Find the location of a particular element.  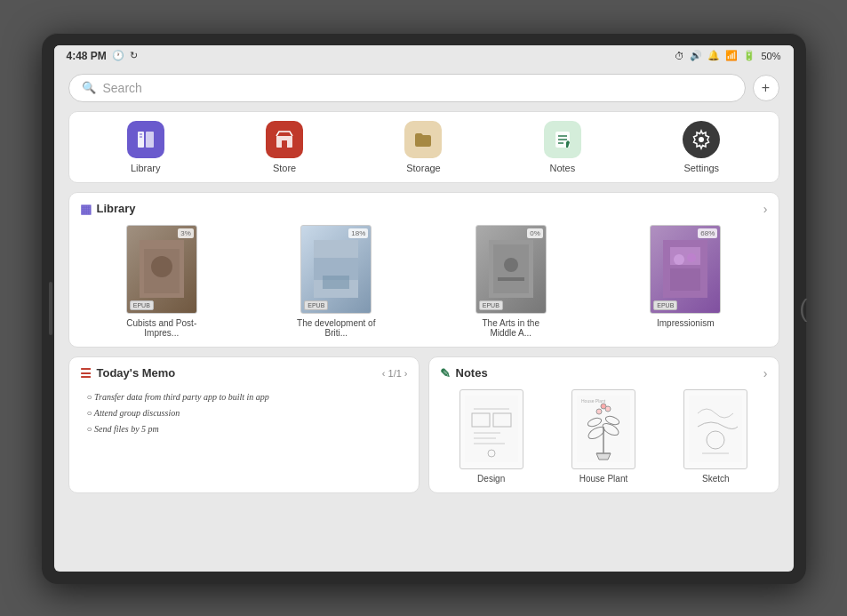

nav-item-store: Store is located at coordinates (284, 148).